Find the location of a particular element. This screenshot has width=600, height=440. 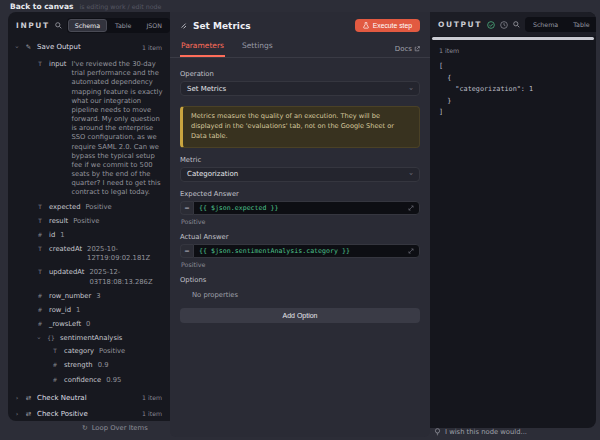

field-key: _rowsLeft is located at coordinates (65, 324).